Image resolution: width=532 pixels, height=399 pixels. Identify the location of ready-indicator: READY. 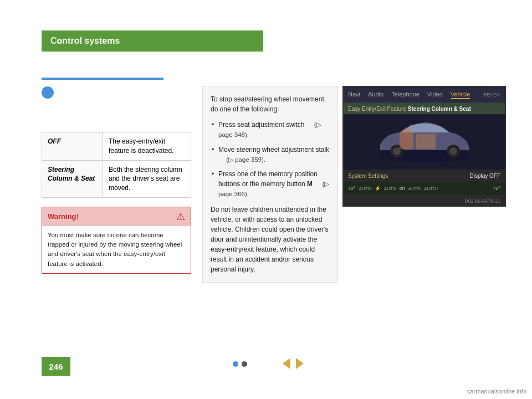
(492, 95).